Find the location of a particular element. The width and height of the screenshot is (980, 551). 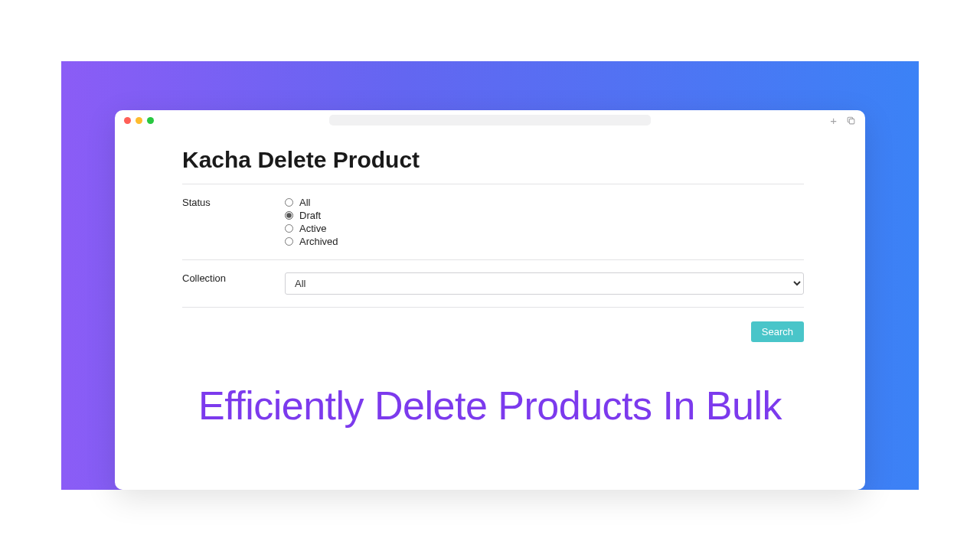

status-option-archived: Archived is located at coordinates (544, 242).